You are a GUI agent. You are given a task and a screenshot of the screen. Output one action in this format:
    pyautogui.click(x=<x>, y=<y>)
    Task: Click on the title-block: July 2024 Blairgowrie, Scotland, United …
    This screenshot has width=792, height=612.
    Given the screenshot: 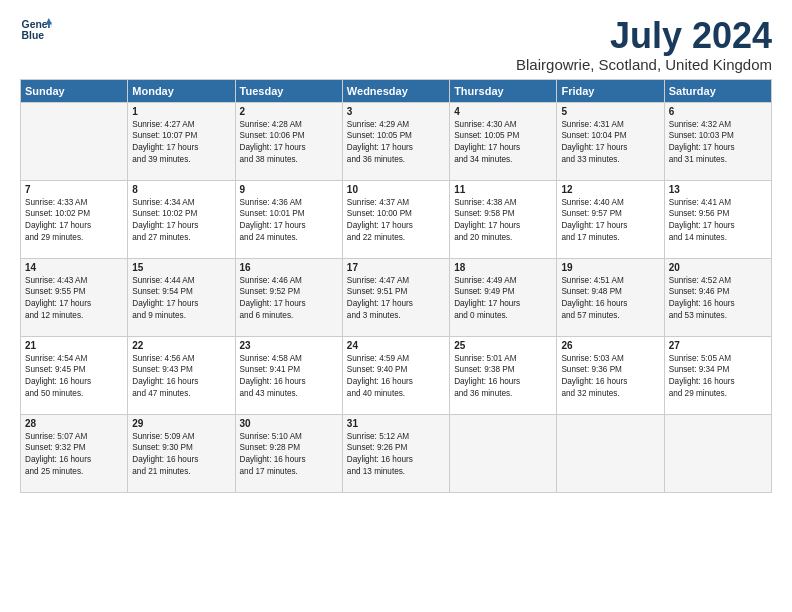 What is the action you would take?
    pyautogui.click(x=644, y=44)
    